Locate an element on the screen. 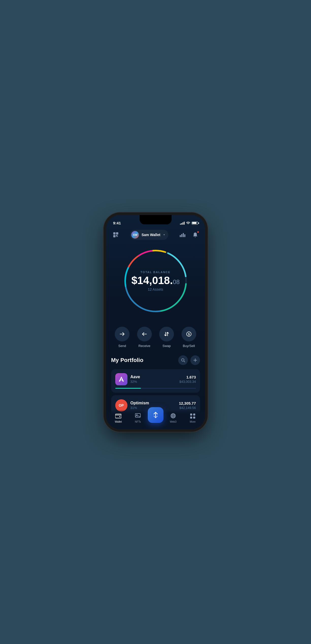 The width and height of the screenshot is (311, 644). chevron-down-icon: ▾ is located at coordinates (164, 235).